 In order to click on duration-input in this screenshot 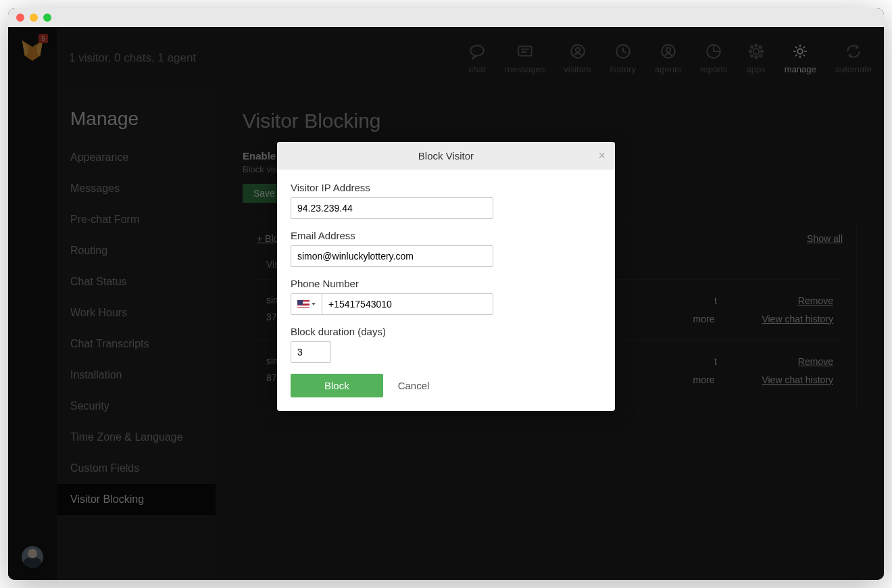, I will do `click(311, 352)`.